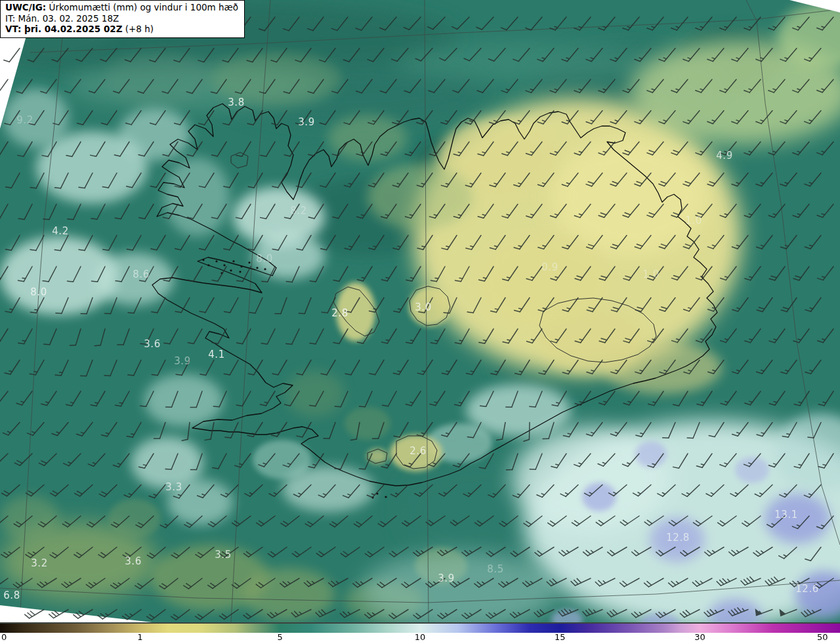 This screenshot has width=840, height=642. I want to click on forecast-offset: (+8 h), so click(138, 29).